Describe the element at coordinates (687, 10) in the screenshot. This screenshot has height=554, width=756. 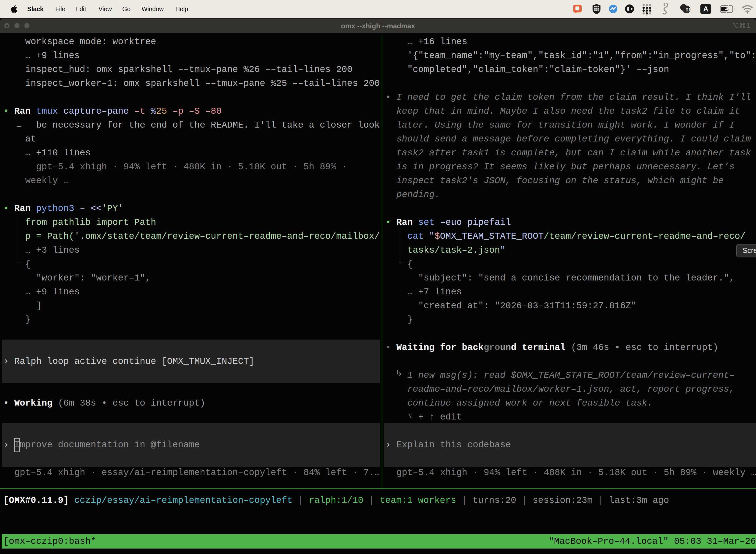
I see `svg-text: ..61` at that location.